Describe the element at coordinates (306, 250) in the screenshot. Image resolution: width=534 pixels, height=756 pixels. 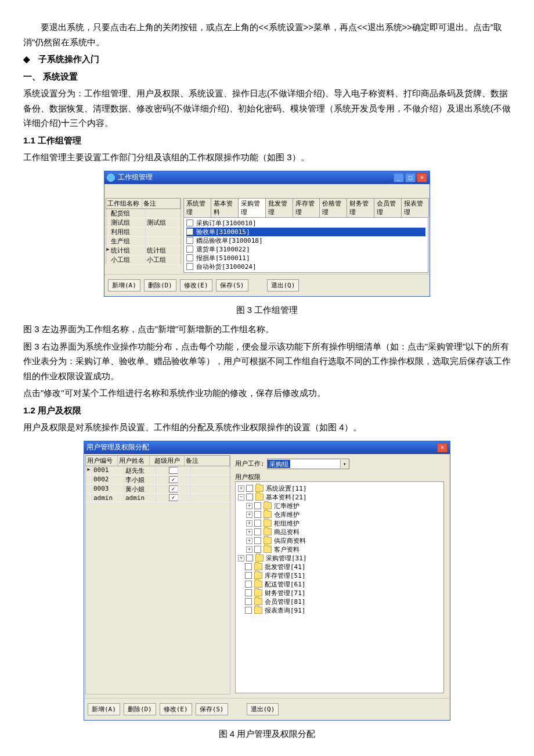
I see `operation-item: 退货单[3100022]` at that location.